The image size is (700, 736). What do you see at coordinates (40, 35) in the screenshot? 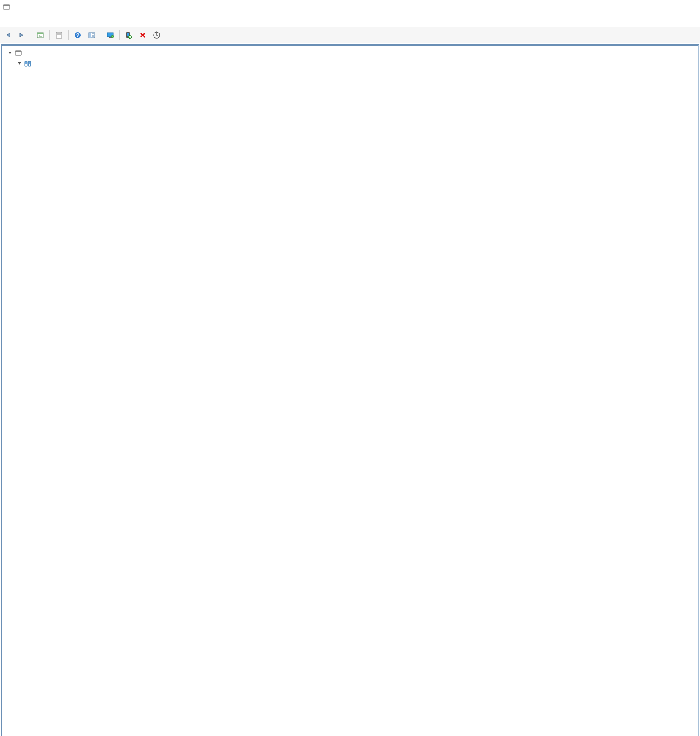
I see `toolbar-show-hide-tree-button` at bounding box center [40, 35].